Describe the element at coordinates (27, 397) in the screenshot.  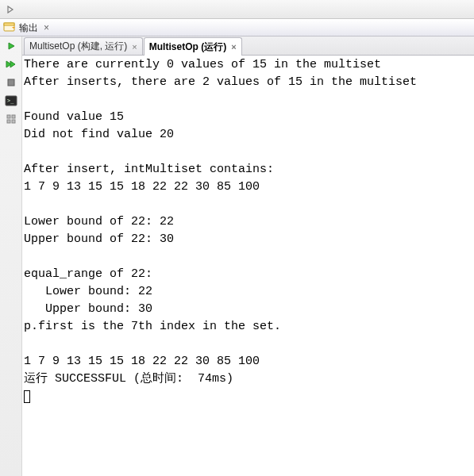
I see `text-cursor` at that location.